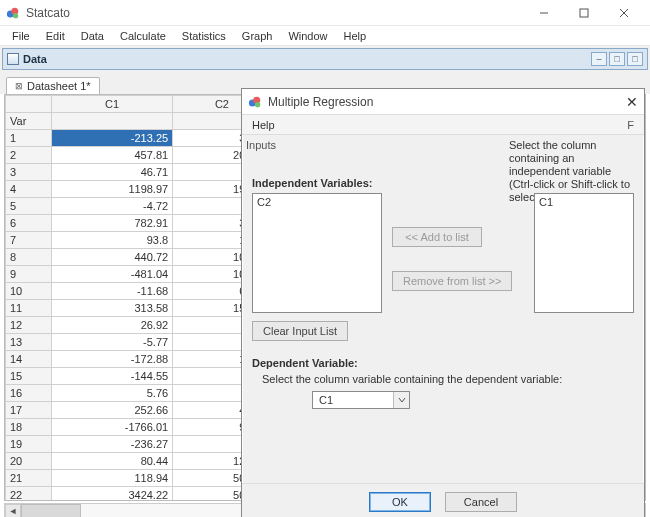 The width and height of the screenshot is (650, 517). Describe the element at coordinates (481, 502) in the screenshot. I see `cancel-button: Cancel` at that location.